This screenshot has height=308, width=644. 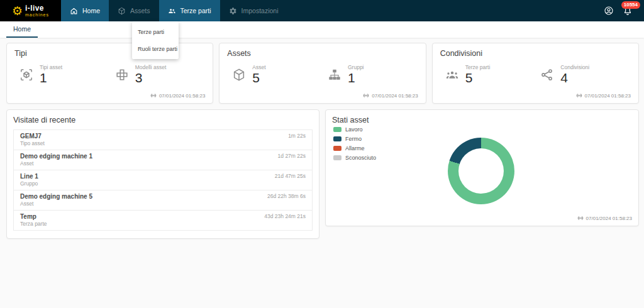 What do you see at coordinates (536, 73) in the screenshot?
I see `card-condivisioni: Condivisioni Terze parti 5 Condivisioni …` at bounding box center [536, 73].